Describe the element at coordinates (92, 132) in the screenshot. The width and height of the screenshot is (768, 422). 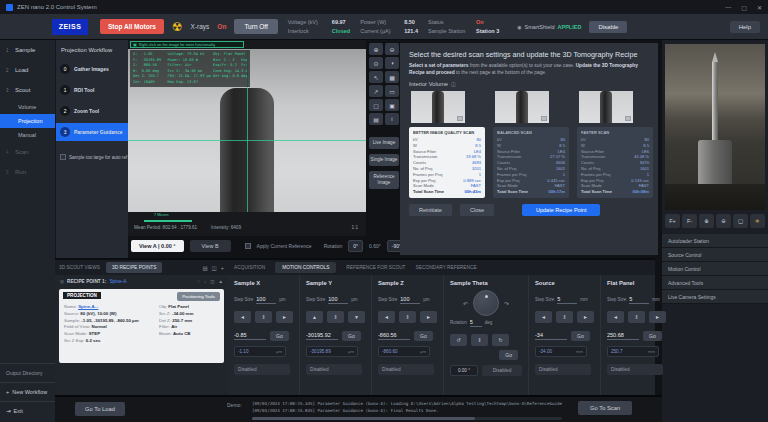
I see `workflow-step-parameter-guidance: 3 Parameter Guidance` at that location.